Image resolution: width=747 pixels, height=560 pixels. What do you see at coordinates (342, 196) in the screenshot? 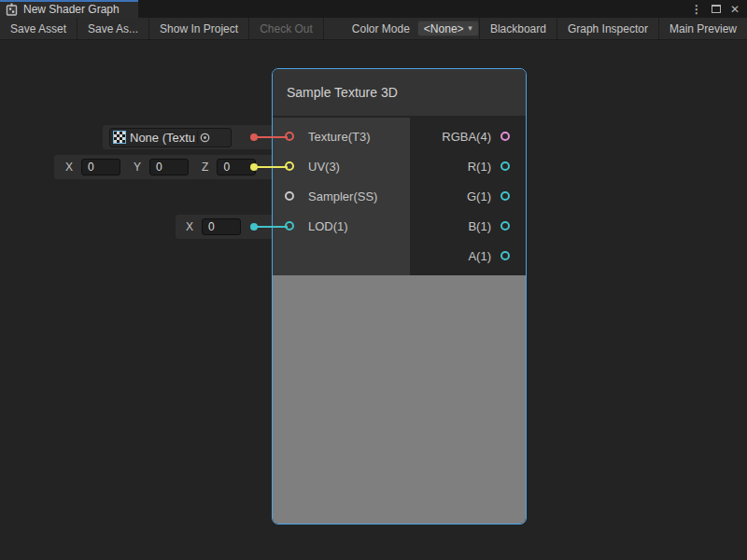
I see `input-row-sampler: Sampler(SS)` at bounding box center [342, 196].